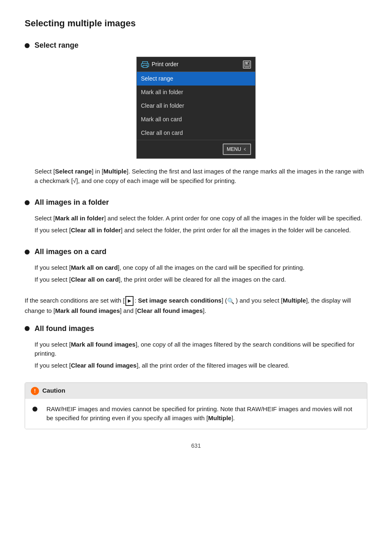  What do you see at coordinates (231, 301) in the screenshot?
I see `search-conditions-icon: 🔍` at bounding box center [231, 301].